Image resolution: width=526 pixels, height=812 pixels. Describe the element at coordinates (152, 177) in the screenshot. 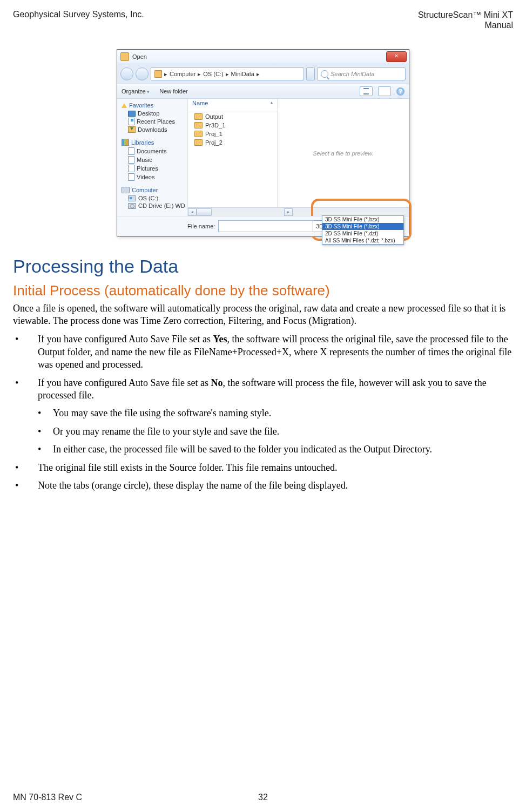

I see `sidebar-item-videos: Videos` at that location.